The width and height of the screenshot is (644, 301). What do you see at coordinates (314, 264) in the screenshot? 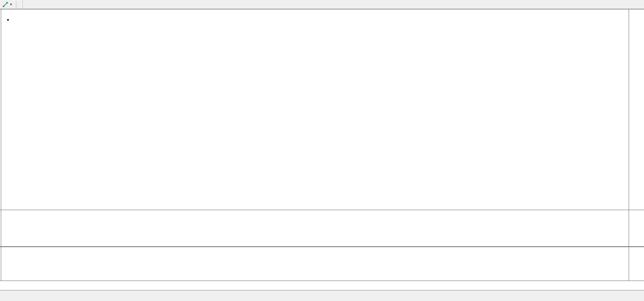
I see `macd-canvas` at bounding box center [314, 264].